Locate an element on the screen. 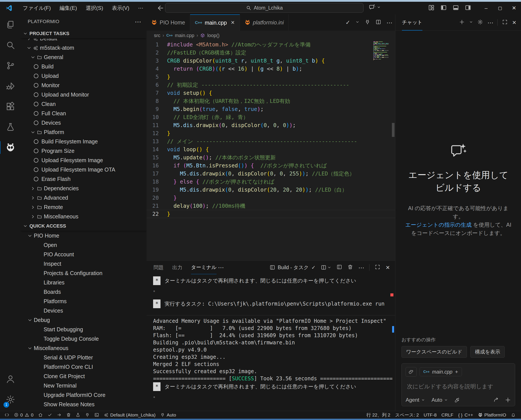  chat-mode-picker: Agent is located at coordinates (415, 400).